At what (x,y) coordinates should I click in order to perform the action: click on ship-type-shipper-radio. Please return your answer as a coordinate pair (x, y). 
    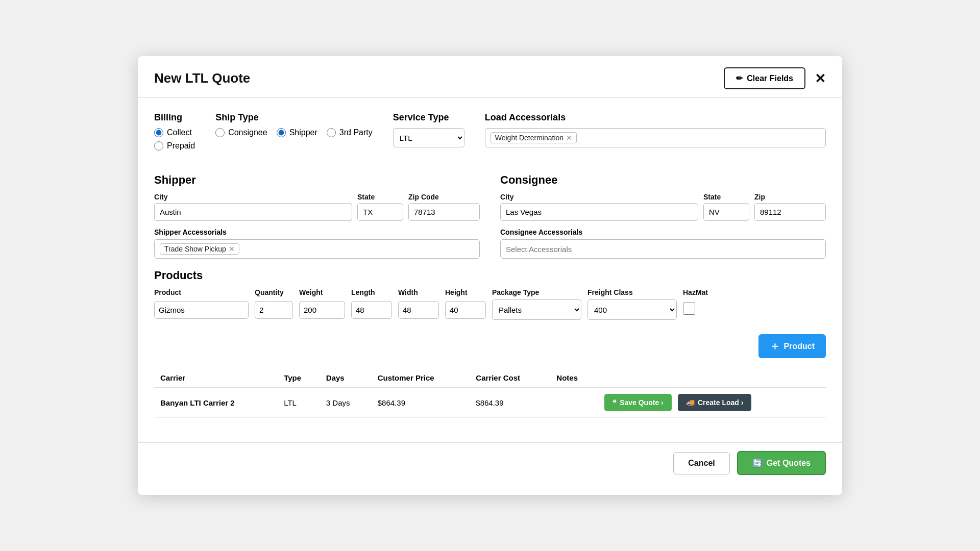
    Looking at the image, I should click on (281, 133).